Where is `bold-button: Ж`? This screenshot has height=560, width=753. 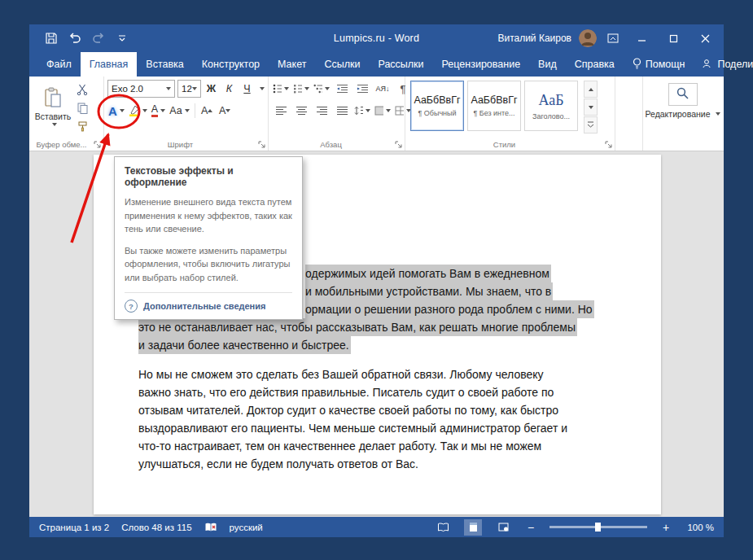
bold-button: Ж is located at coordinates (212, 90).